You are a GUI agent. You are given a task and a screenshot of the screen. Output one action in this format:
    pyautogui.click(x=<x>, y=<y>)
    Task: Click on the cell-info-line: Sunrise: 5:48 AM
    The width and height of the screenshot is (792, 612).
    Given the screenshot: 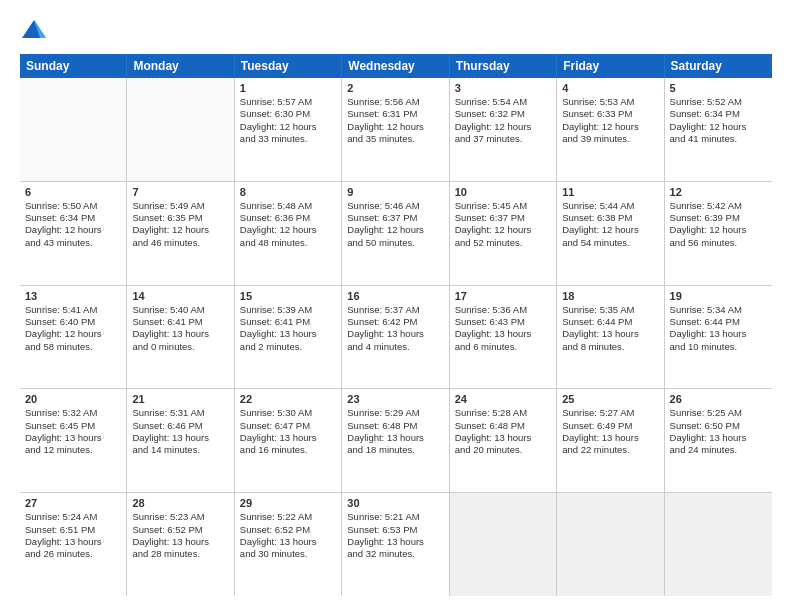 What is the action you would take?
    pyautogui.click(x=288, y=206)
    